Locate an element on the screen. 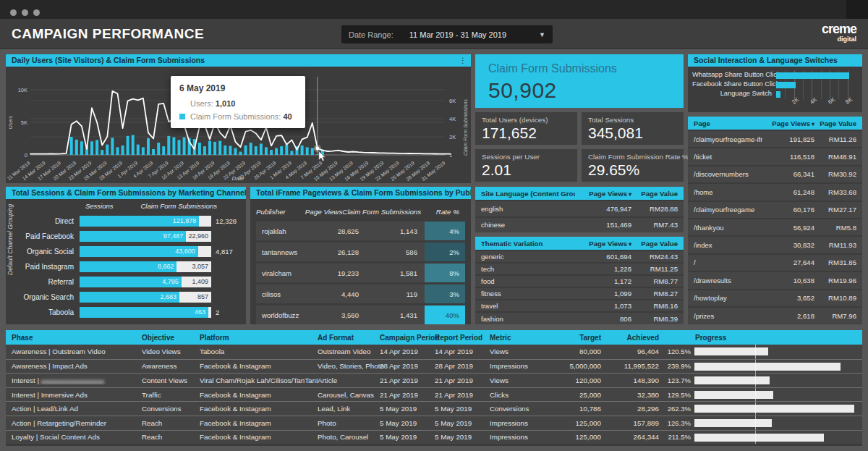 This screenshot has width=868, height=451. panel-title: Total iFrame Pageviews & Claim Form Subm… is located at coordinates (360, 193).